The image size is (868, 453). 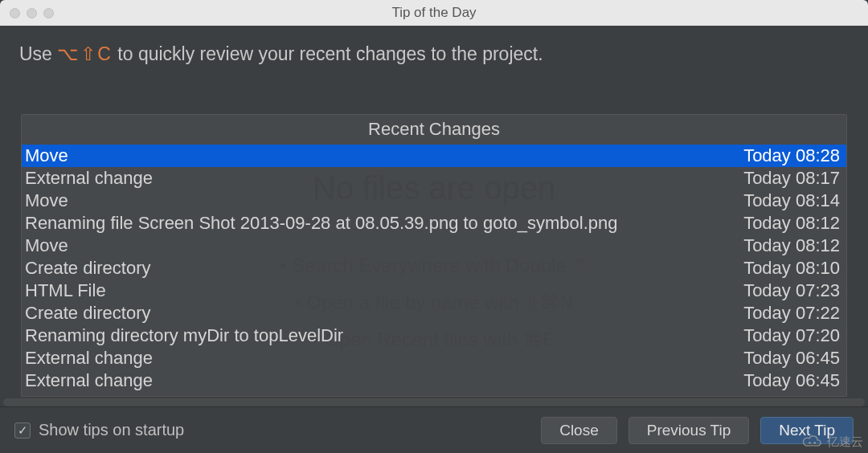 What do you see at coordinates (66, 291) in the screenshot?
I see `row-label: HTML File` at bounding box center [66, 291].